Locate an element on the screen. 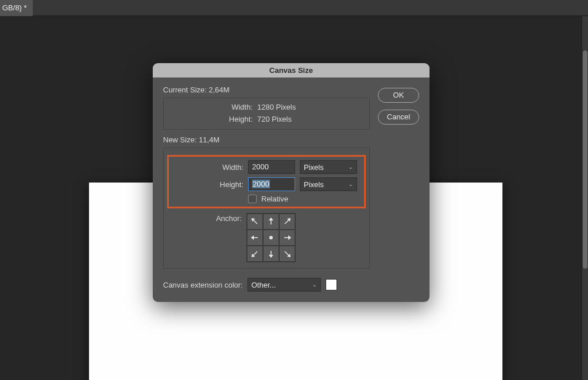  current-height-value: 720 Pixels is located at coordinates (274, 119).